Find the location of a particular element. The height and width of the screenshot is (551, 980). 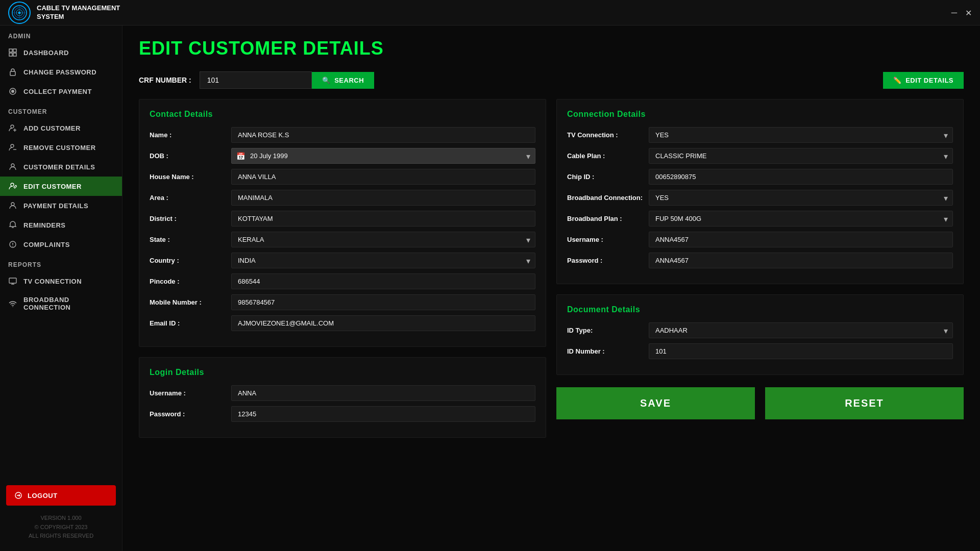

sidebar-item-edit-customer: EDIT CUSTOMER is located at coordinates (61, 186).